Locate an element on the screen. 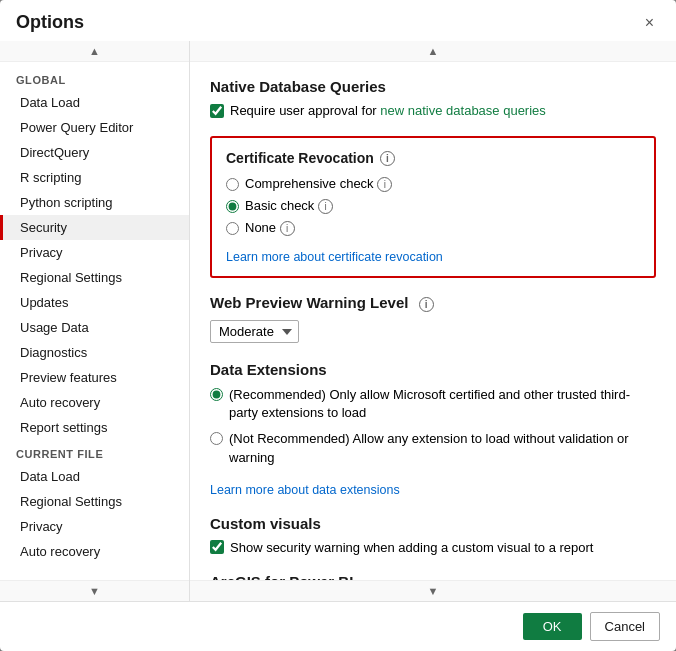 The image size is (676, 651). arcgis-section: ArcGIS for Power BI Use ArcGIS for Power… is located at coordinates (433, 576).